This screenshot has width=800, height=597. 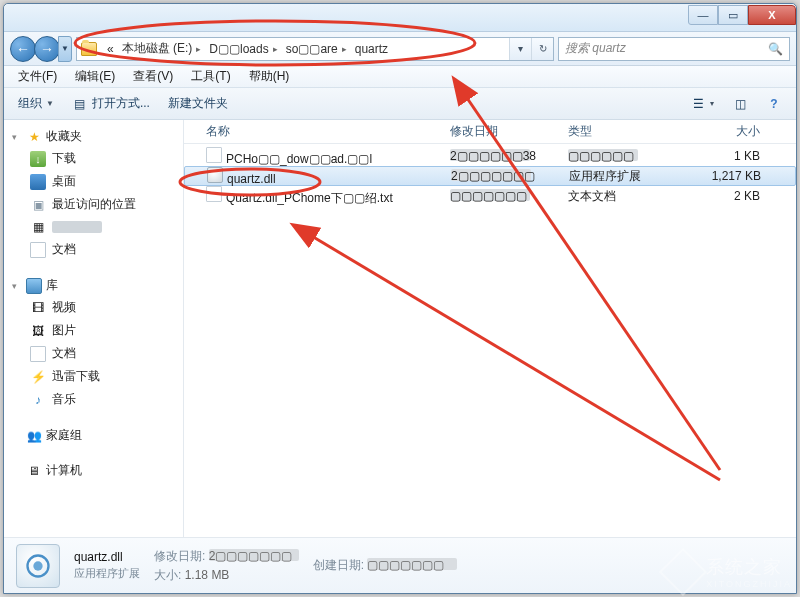 I want to click on menu-edit: 编辑(E), so click(x=95, y=76).